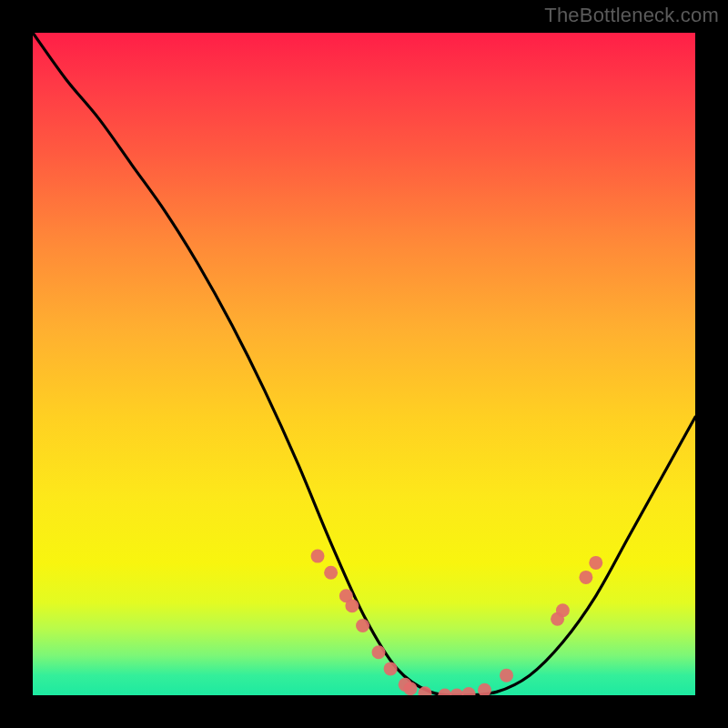 The width and height of the screenshot is (728, 728). I want to click on marker-group, so click(457, 622).